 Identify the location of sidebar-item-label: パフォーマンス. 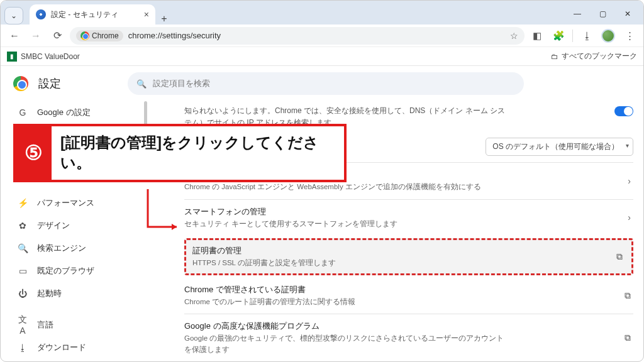
(65, 203).